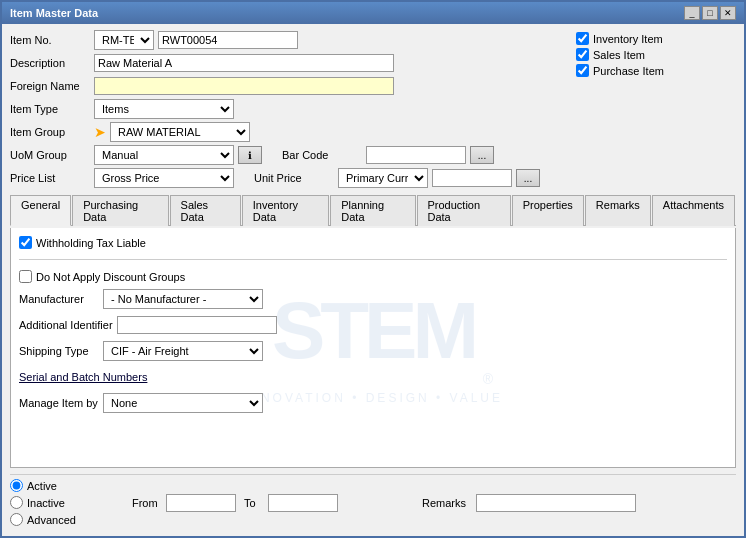  I want to click on item-group-label: Item Group, so click(50, 132).